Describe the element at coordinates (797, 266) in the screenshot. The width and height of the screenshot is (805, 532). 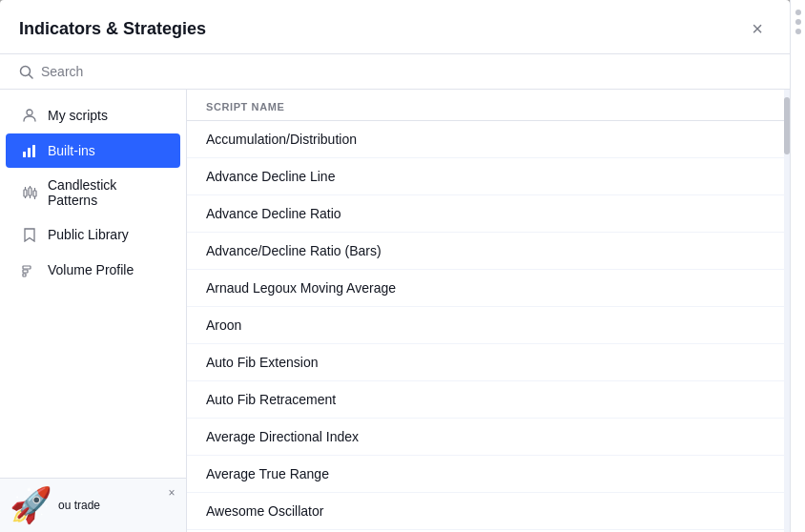
I see `right-edge-panel` at that location.